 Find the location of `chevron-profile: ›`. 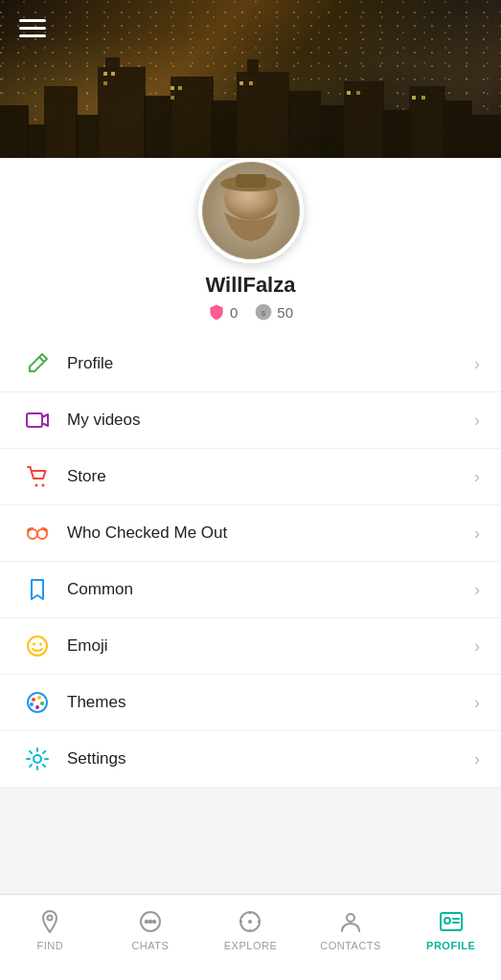

chevron-profile: › is located at coordinates (477, 364).